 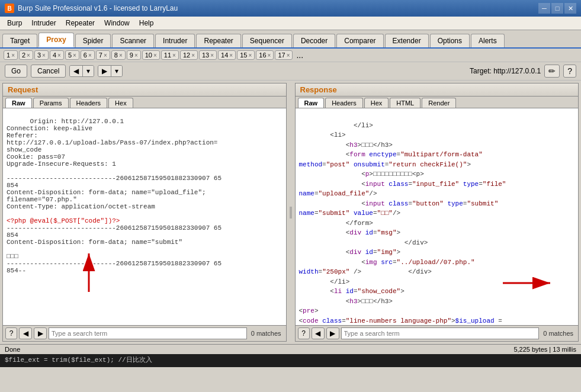 What do you see at coordinates (267, 40) in the screenshot?
I see `tab-sequencer: Sequencer` at bounding box center [267, 40].